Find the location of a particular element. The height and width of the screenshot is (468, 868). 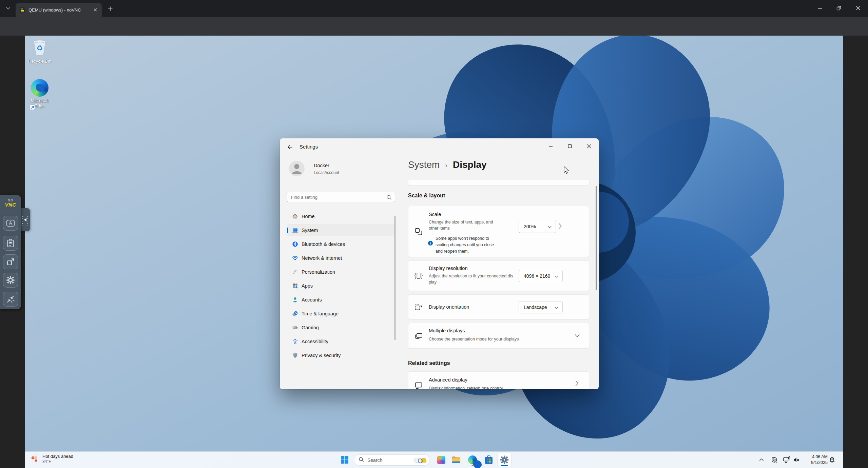

weather-headline: Hot days ahead is located at coordinates (58, 456).